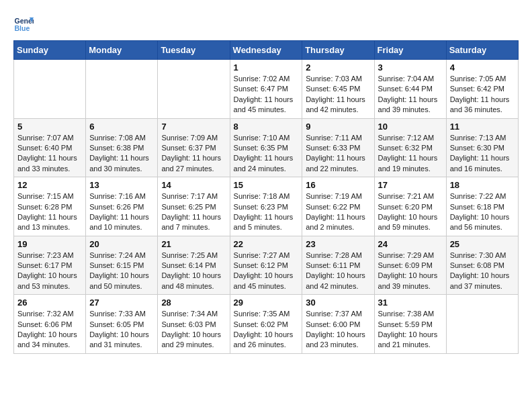 This screenshot has height=411, width=532. What do you see at coordinates (50, 212) in the screenshot?
I see `day-info: Sunrise: 7:15 AM Sunset: 6:28 PM Dayligh…` at bounding box center [50, 212].